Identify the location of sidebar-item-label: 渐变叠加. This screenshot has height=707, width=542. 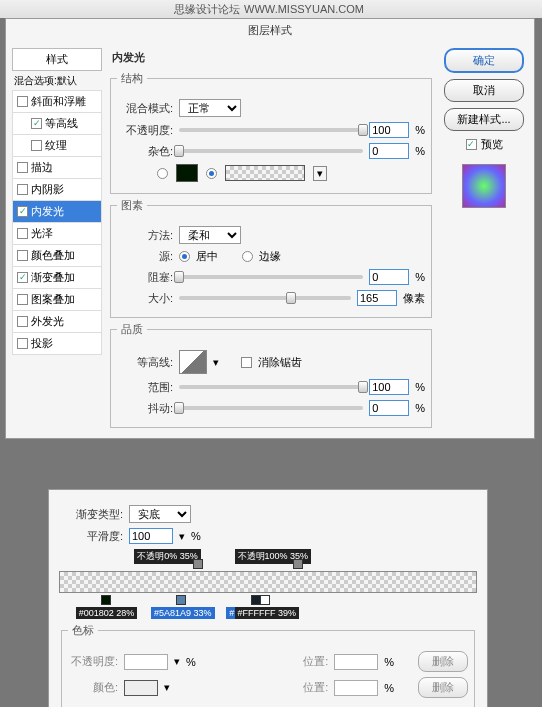
(53, 278).